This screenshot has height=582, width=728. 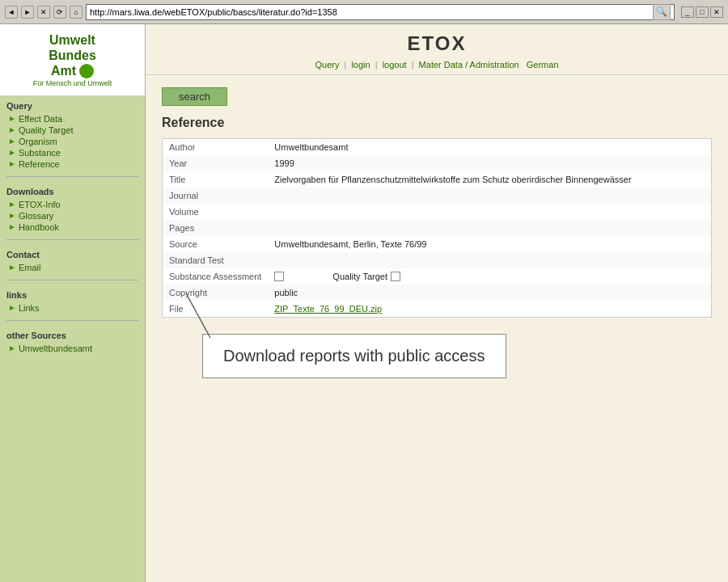 I want to click on table-row: Author Umweltbundesamt, so click(x=437, y=147).